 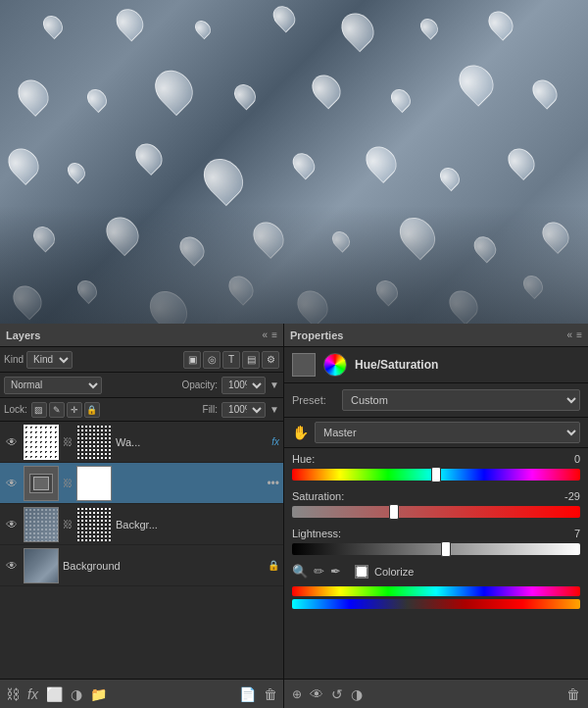 I want to click on props-reset-icon: ↺, so click(x=337, y=694).